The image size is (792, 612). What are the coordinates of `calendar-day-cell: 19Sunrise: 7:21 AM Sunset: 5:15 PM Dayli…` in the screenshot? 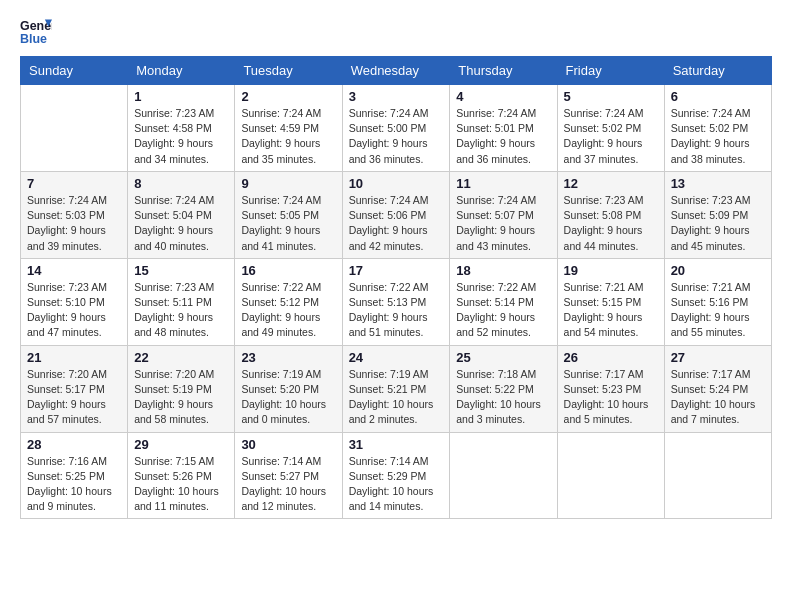 It's located at (610, 302).